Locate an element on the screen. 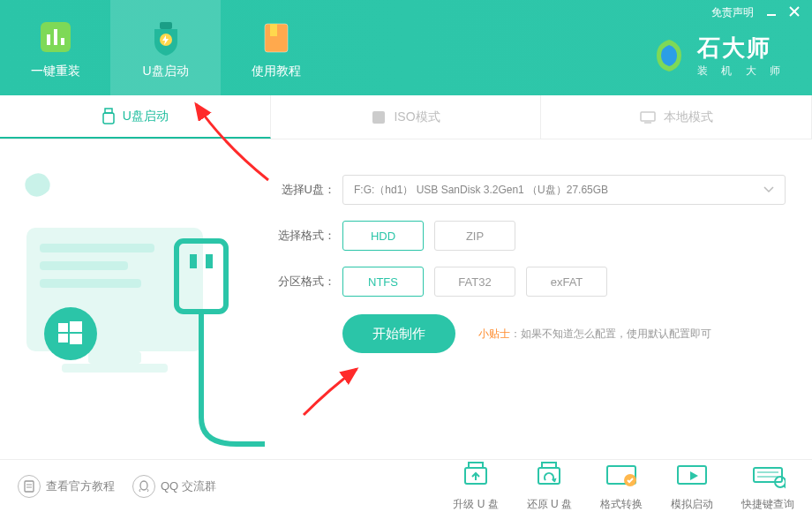  tool-label: 模拟启动 is located at coordinates (692, 505).